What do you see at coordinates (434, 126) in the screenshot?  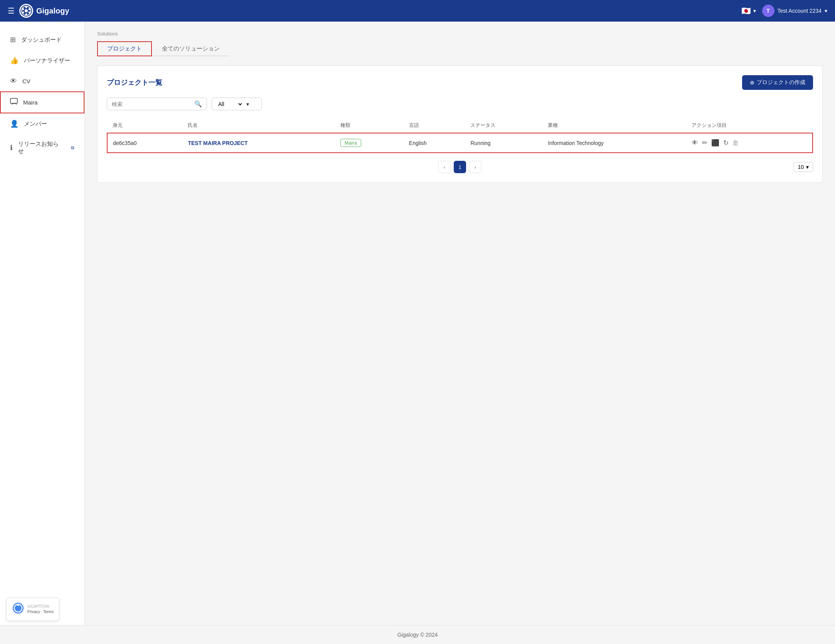 I see `col-header-language: 言語` at bounding box center [434, 126].